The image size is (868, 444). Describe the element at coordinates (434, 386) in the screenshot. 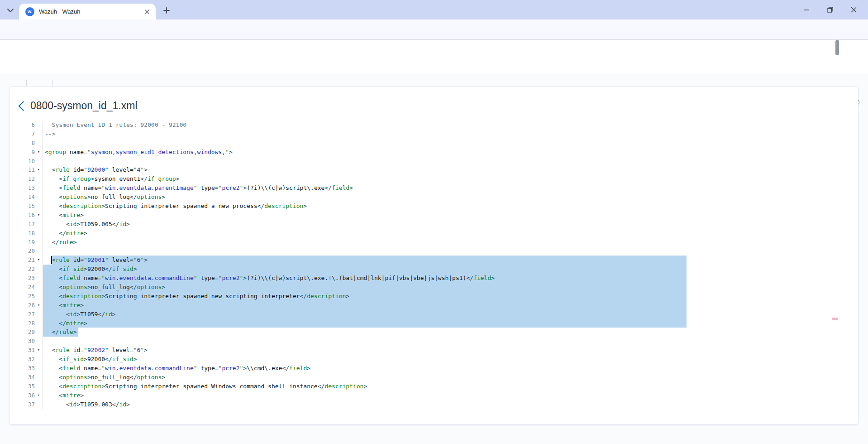

I see `code-line: 35 <description>Scripting interpreter sp…` at that location.